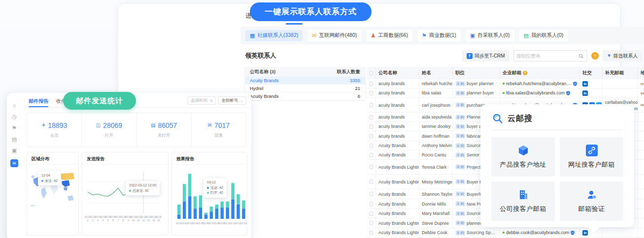 This screenshot has width=644, height=238. Describe the element at coordinates (143, 188) in the screenshot. I see `chart-tooltip: 2022-03-12 12:00已发送: 42` at that location.